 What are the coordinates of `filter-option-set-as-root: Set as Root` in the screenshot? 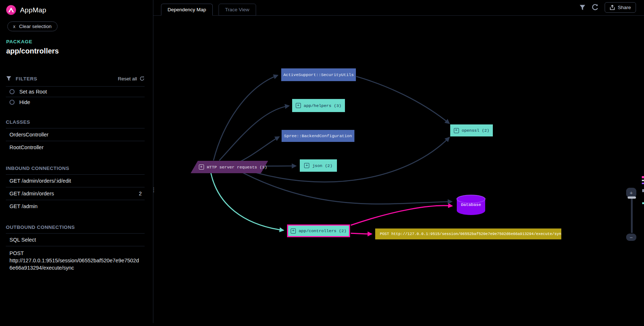 It's located at (75, 92).